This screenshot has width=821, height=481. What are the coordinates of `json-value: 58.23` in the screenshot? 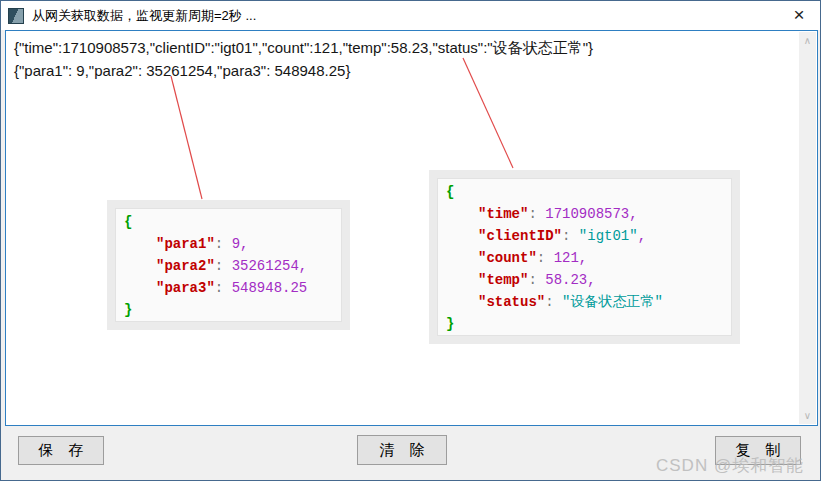 It's located at (566, 280).